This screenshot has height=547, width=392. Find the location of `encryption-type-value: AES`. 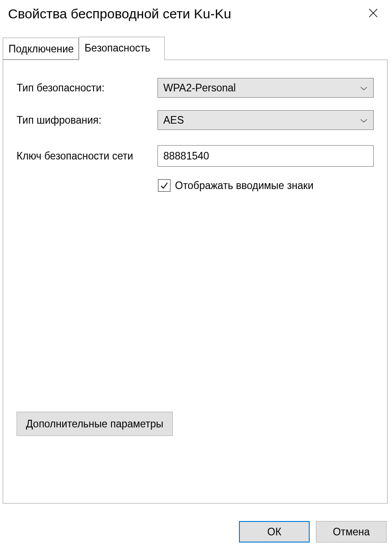

encryption-type-value: AES is located at coordinates (174, 120).